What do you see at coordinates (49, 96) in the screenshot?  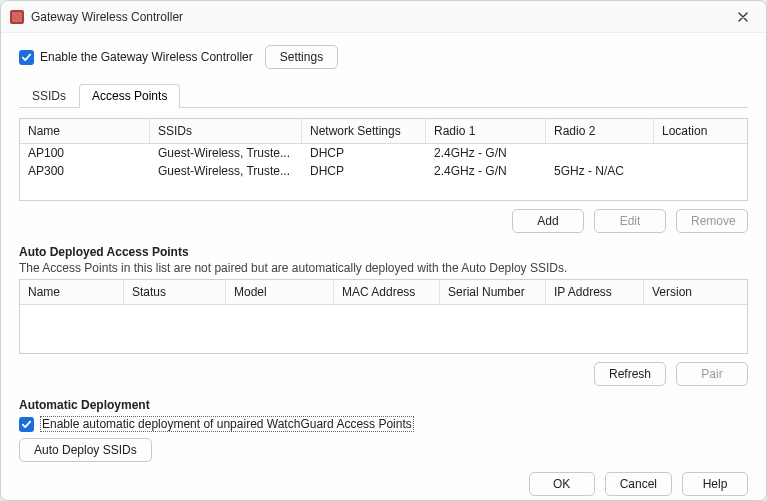 I see `tab-ssids: SSIDs` at bounding box center [49, 96].